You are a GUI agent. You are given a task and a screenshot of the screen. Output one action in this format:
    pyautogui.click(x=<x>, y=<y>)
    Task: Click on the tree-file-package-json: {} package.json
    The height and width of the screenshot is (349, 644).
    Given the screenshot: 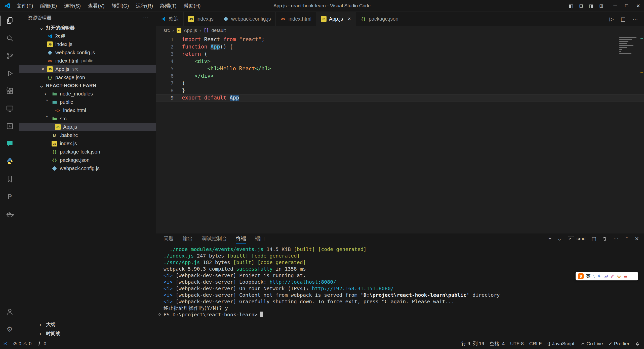 What is the action you would take?
    pyautogui.click(x=88, y=160)
    